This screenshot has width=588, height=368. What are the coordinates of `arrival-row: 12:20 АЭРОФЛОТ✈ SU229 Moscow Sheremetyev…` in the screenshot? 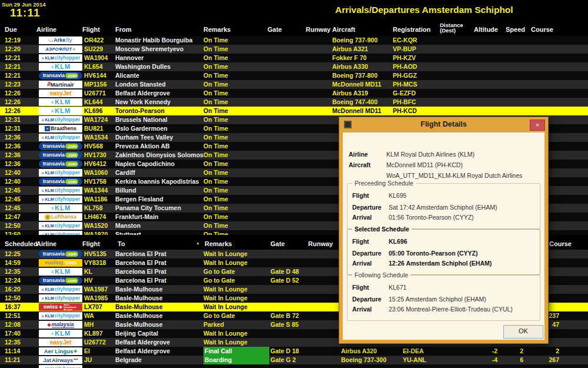 It's located at (294, 49).